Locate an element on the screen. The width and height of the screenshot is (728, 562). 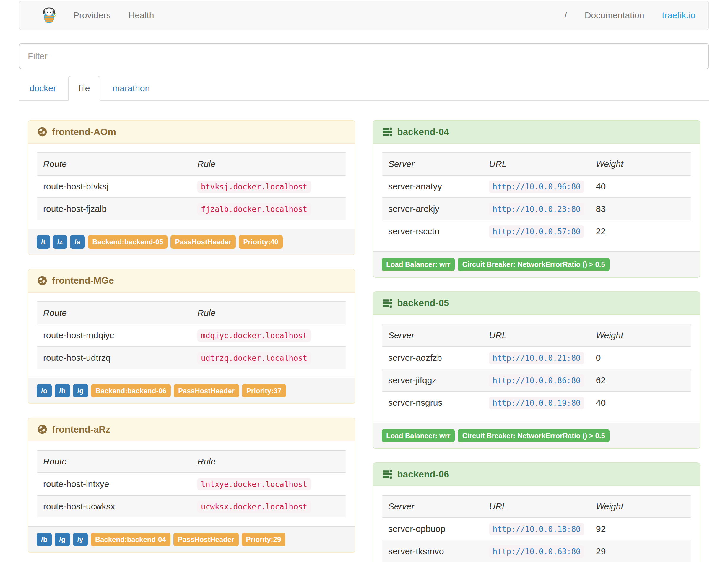
frontend-title: frontend-MGe is located at coordinates (83, 281).